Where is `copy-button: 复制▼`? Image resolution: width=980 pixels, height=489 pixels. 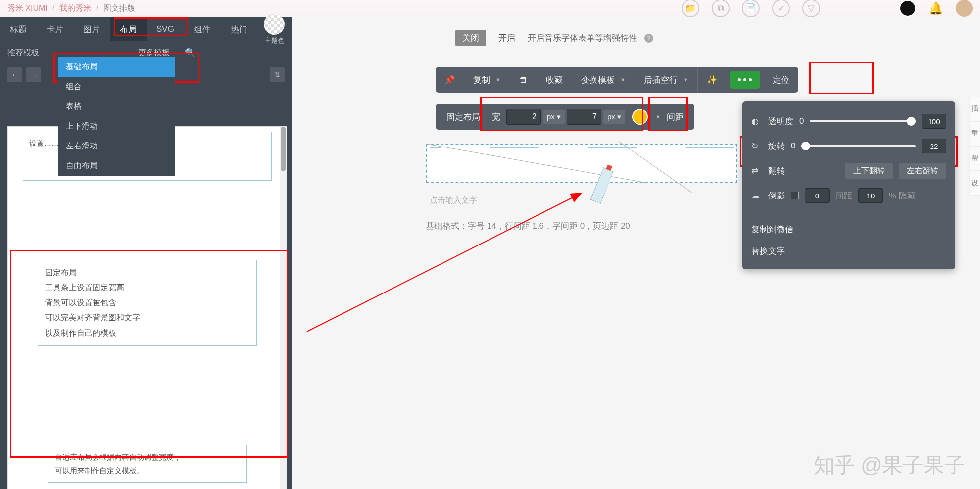 copy-button: 复制▼ is located at coordinates (487, 80).